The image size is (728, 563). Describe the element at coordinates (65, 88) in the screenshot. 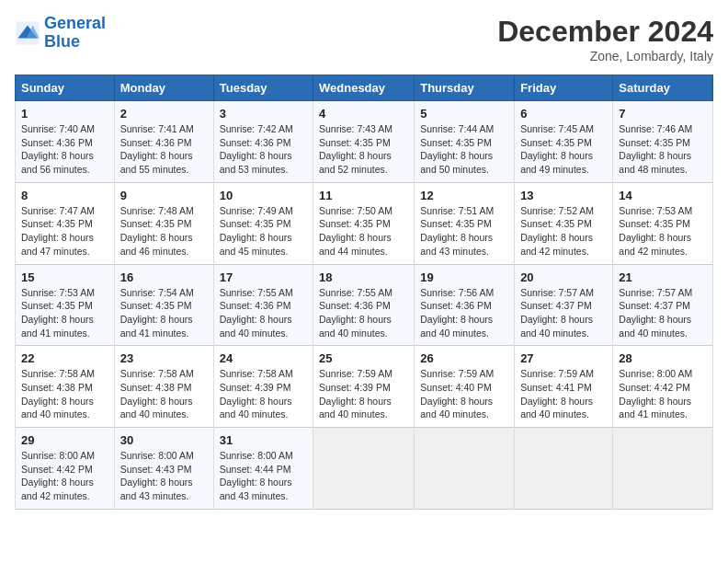

I see `col-header-sunday: Sunday` at that location.